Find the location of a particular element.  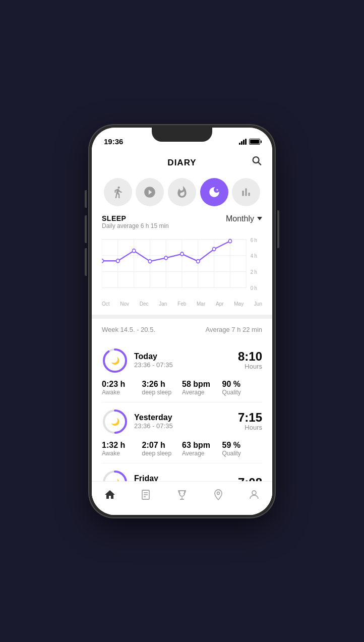

category-row: ✦ is located at coordinates (182, 194).